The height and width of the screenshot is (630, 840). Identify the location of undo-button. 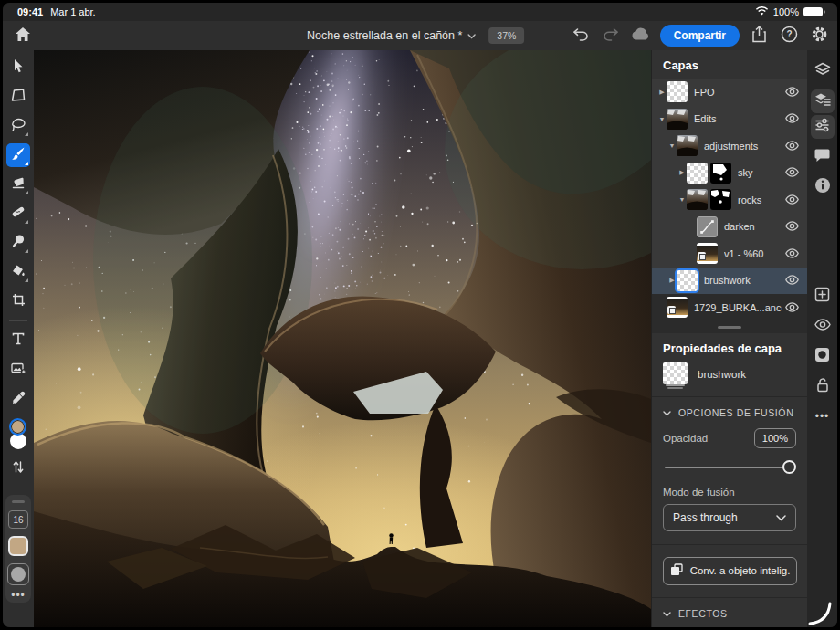
(581, 36).